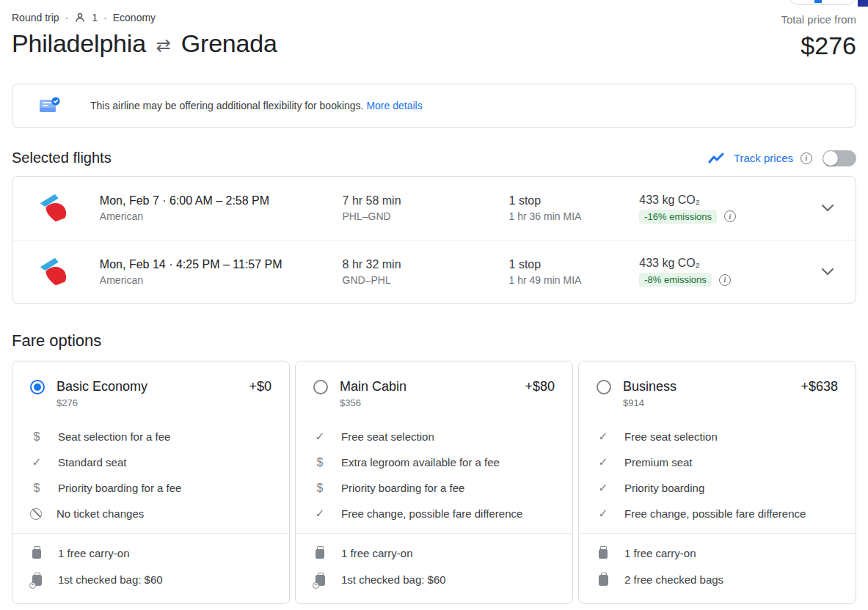 This screenshot has width=868, height=610. I want to click on fare-feature-text: No ticket changes, so click(100, 513).